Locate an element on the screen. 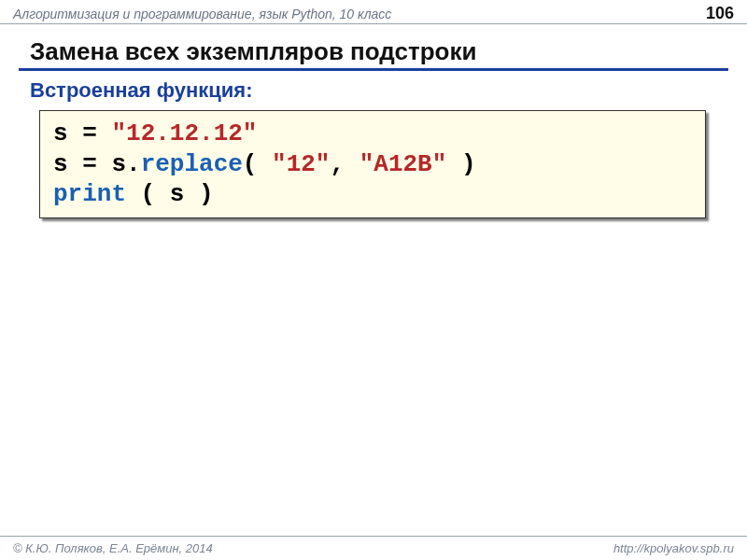  code-text: ( s ) is located at coordinates (170, 194).